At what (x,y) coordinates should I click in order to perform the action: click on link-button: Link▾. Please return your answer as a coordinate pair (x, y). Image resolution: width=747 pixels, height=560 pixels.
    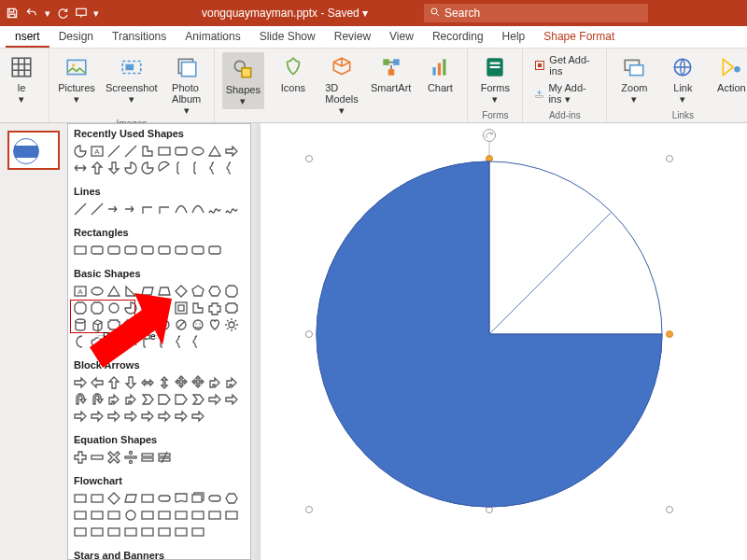
    Looking at the image, I should click on (683, 78).